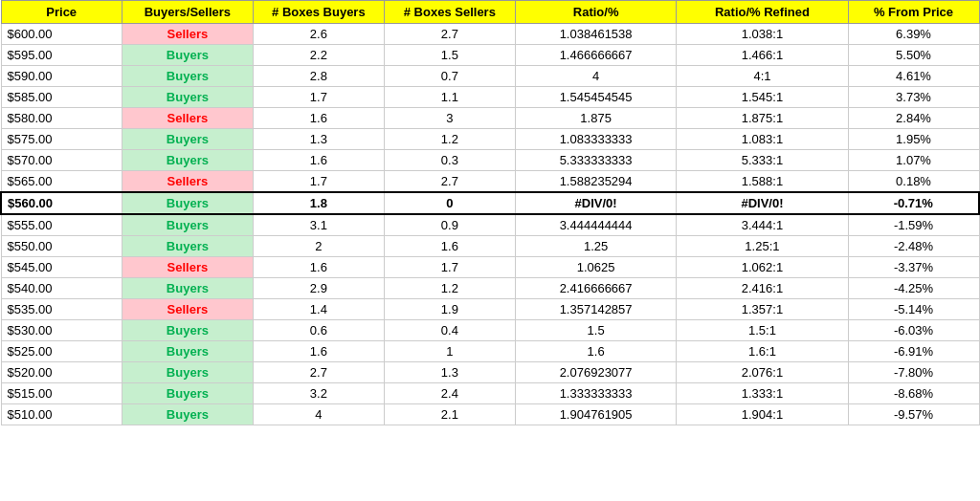 The image size is (980, 501). I want to click on cell-from-price: -1.59%, so click(913, 226).